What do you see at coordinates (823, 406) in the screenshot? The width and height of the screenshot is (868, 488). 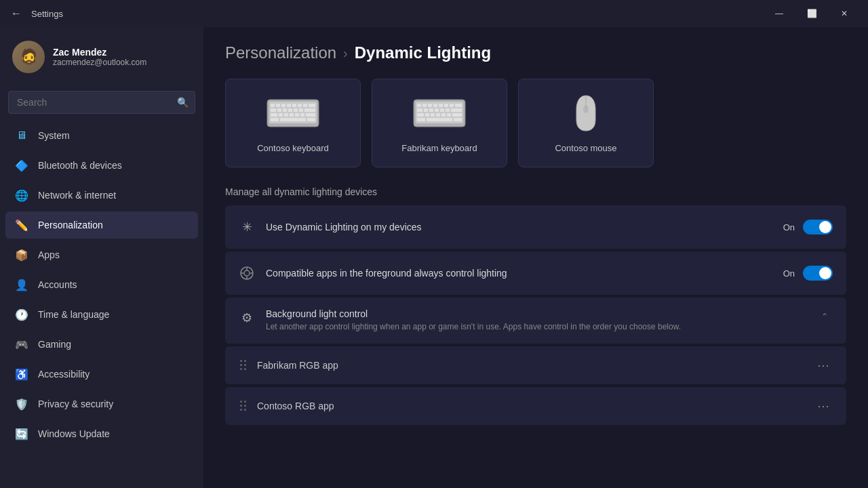 I see `contoso-more-button: ⋯` at bounding box center [823, 406].